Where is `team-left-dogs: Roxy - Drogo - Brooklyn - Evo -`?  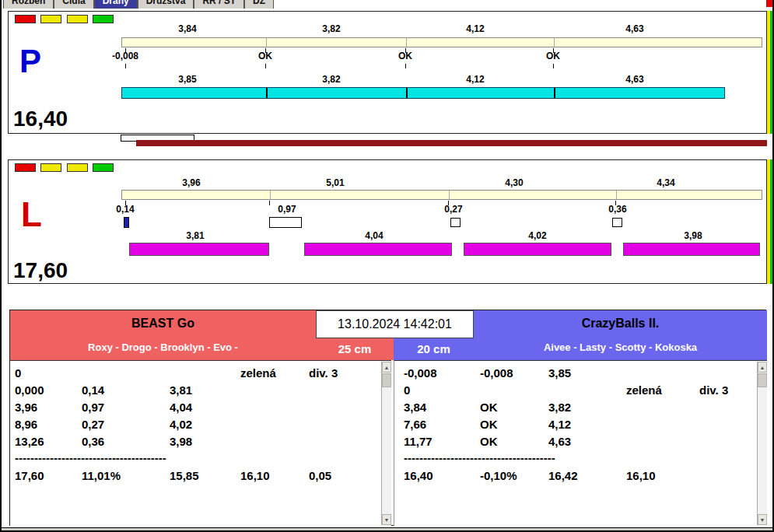 team-left-dogs: Roxy - Drogo - Brooklyn - Evo - is located at coordinates (163, 348).